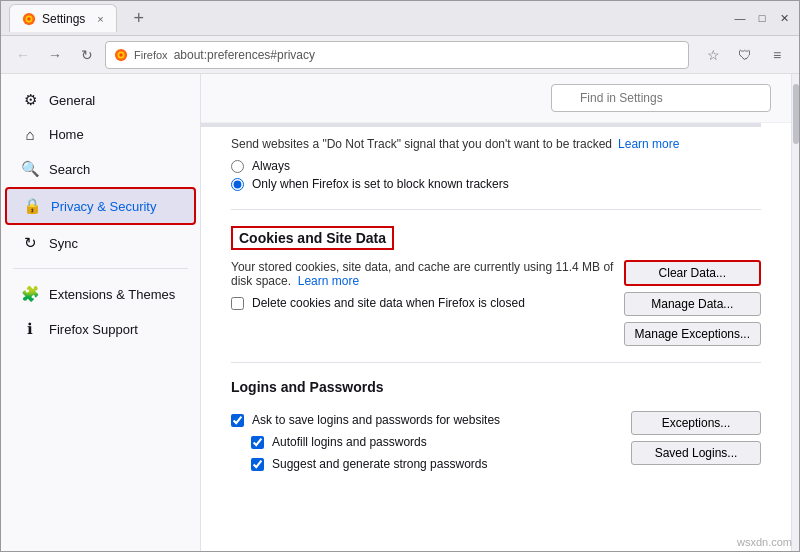  I want to click on delete-cookies-checkbox, so click(238, 304).